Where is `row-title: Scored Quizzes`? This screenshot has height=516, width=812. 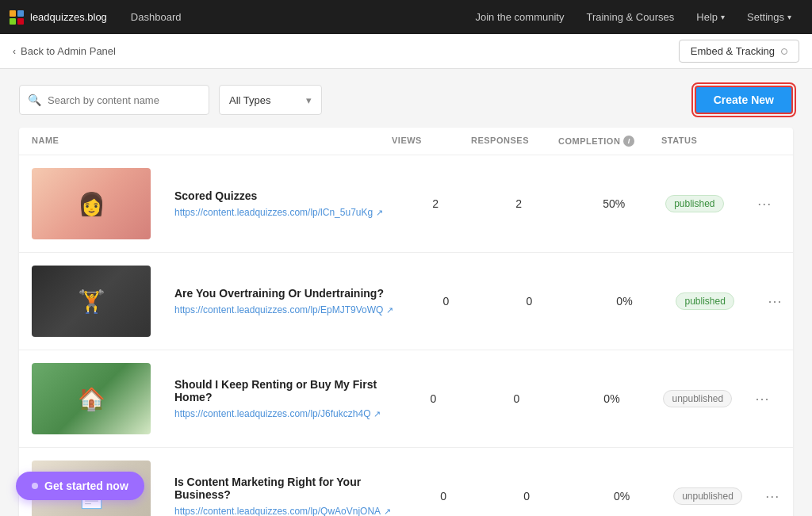
row-title: Scored Quizzes is located at coordinates (279, 196).